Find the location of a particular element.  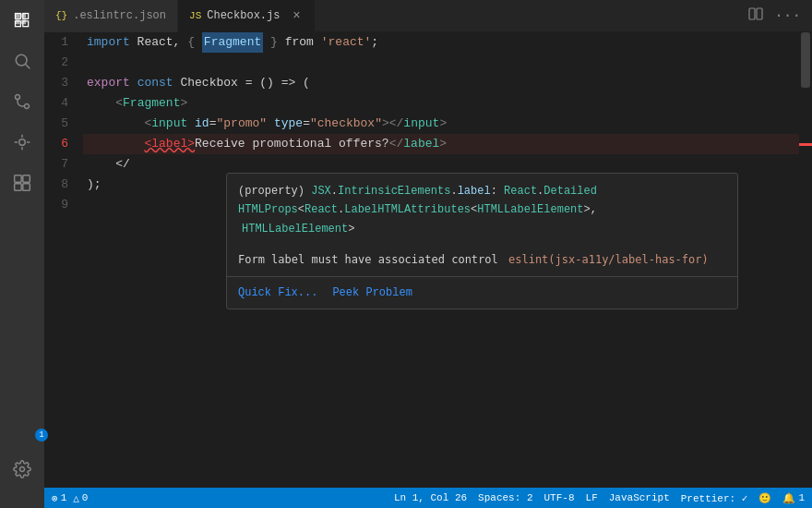

encoding-label: UTF-8 is located at coordinates (559, 498).